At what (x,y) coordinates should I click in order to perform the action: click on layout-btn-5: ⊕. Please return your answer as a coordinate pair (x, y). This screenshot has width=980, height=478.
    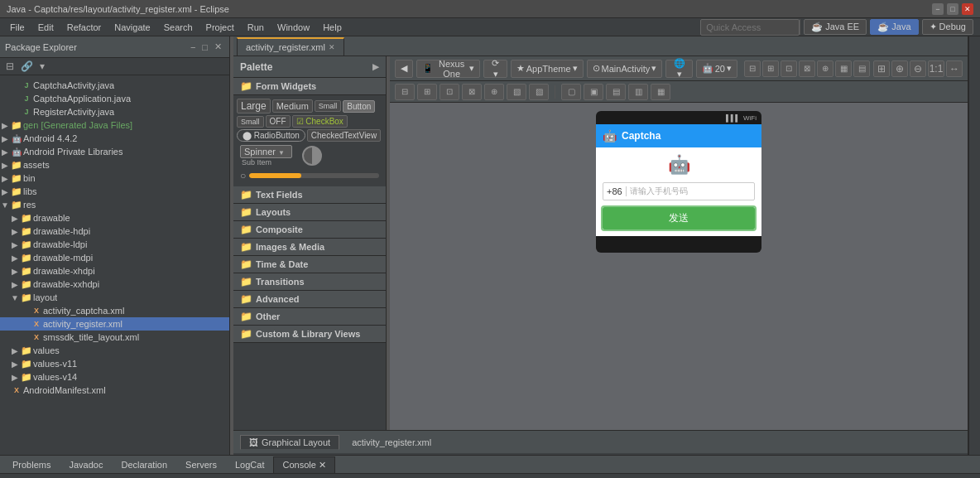
    Looking at the image, I should click on (825, 69).